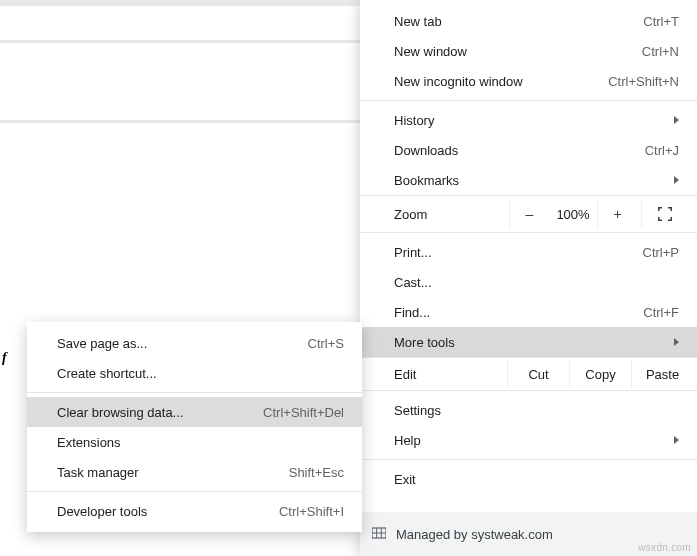  Describe the element at coordinates (528, 440) in the screenshot. I see `menu-help: Help` at that location.